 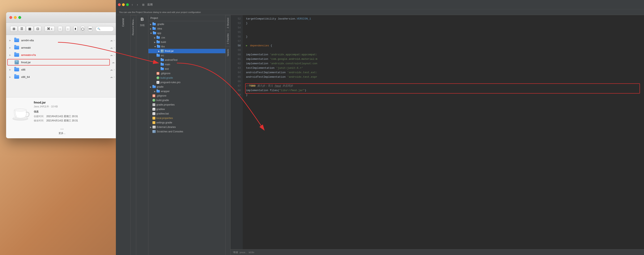 I want to click on line-num: 53, so click(x=239, y=24).